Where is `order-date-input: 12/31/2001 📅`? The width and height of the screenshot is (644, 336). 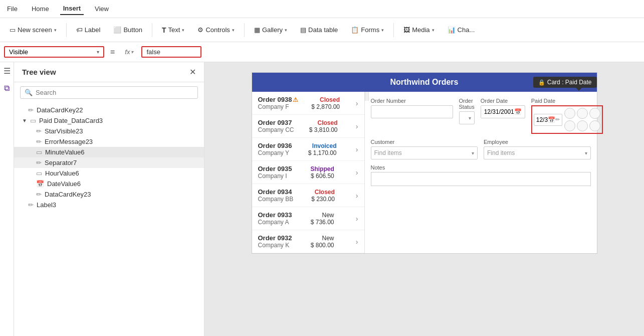 order-date-input: 12/31/2001 📅 is located at coordinates (503, 112).